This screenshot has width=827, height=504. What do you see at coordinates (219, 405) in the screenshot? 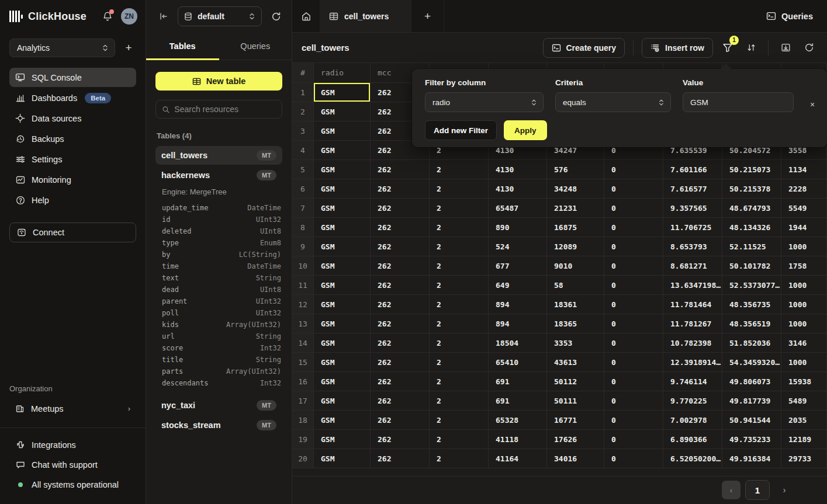
I see `table-item-nyc-taxi: nyc_taxi MT` at bounding box center [219, 405].